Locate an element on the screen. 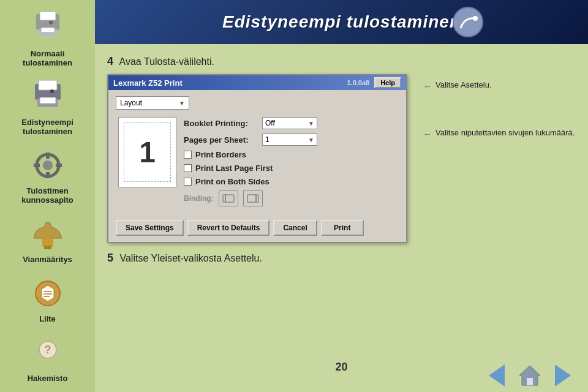 The height and width of the screenshot is (392, 588). dialog-main-content: 1 Booklet Printing: Off ▼ is located at coordinates (257, 162).